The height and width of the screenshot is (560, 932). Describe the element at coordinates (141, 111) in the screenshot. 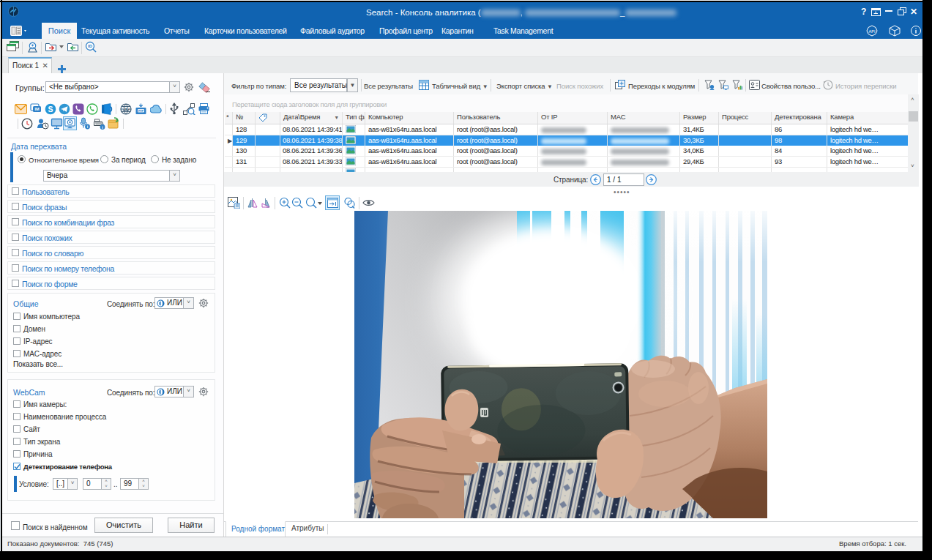

I see `svg-text: FTP` at that location.